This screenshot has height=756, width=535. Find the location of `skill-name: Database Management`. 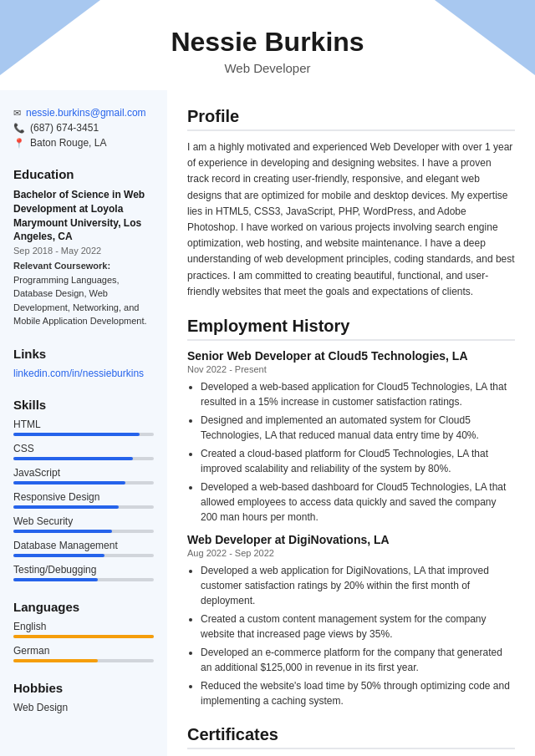

skill-name: Database Management is located at coordinates (84, 545).